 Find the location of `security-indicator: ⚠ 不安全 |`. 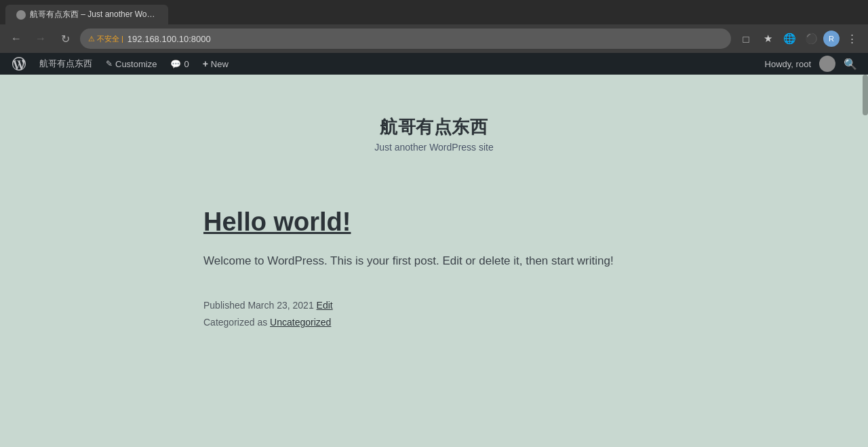

security-indicator: ⚠ 不安全 | is located at coordinates (106, 39).